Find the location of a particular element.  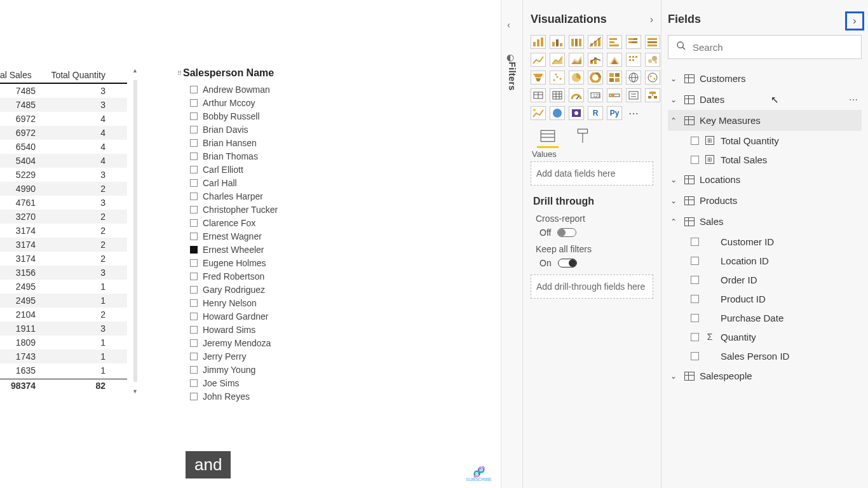

table-row: 19113 is located at coordinates (64, 329).